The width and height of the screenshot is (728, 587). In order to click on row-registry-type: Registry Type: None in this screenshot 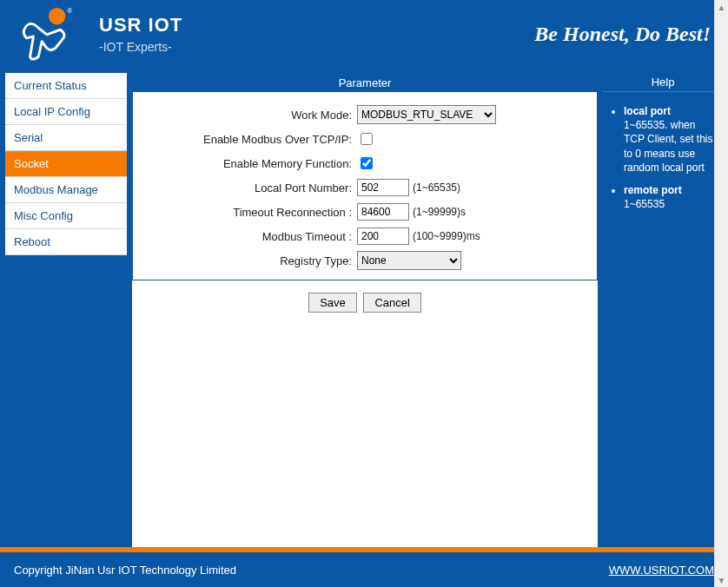, I will do `click(365, 261)`.